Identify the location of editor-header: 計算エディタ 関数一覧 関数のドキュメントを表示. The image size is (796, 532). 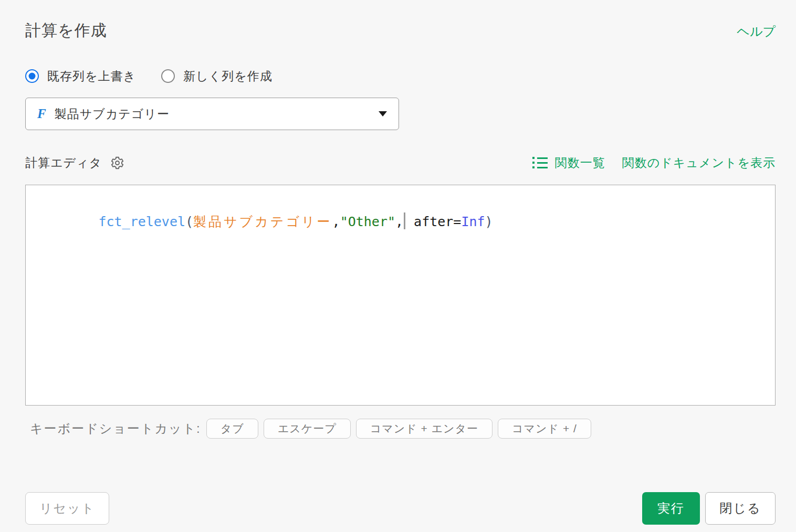
(400, 163).